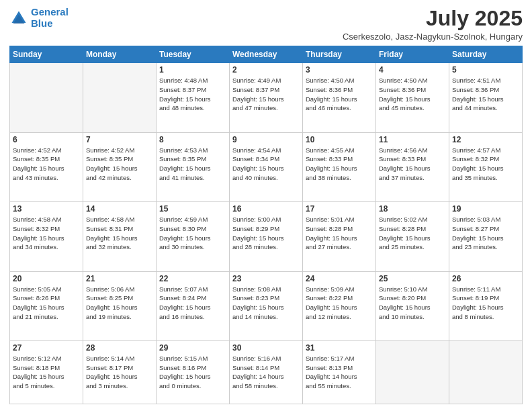 Image resolution: width=532 pixels, height=411 pixels. What do you see at coordinates (486, 164) in the screenshot?
I see `day-info: Sunrise: 4:57 AM Sunset: 8:32 PM Dayligh…` at bounding box center [486, 164].